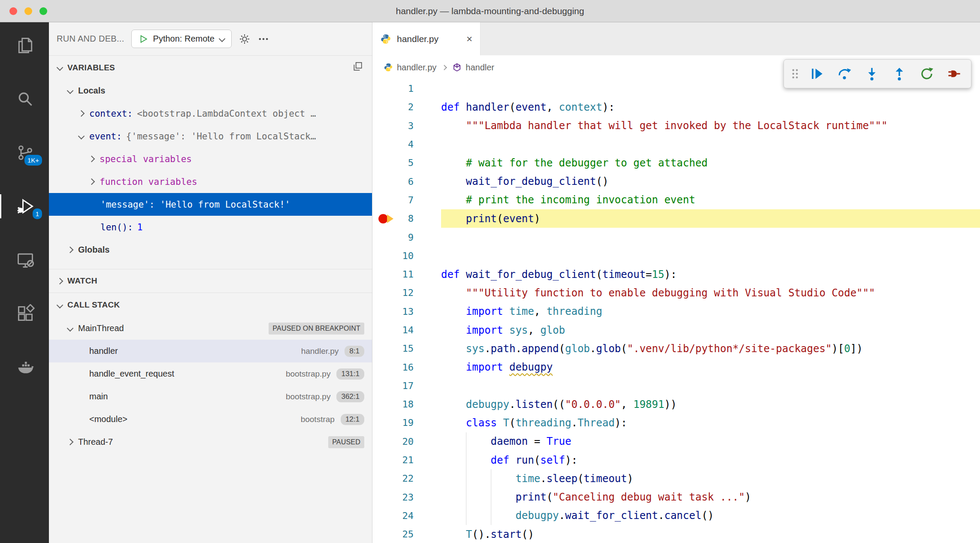  Describe the element at coordinates (711, 311) in the screenshot. I see `code-text: import time, threading` at that location.